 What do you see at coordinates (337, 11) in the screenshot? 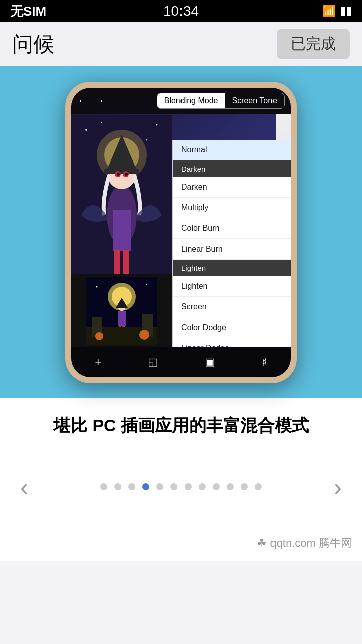
I see `status-icons: 📶 ▮▮` at bounding box center [337, 11].